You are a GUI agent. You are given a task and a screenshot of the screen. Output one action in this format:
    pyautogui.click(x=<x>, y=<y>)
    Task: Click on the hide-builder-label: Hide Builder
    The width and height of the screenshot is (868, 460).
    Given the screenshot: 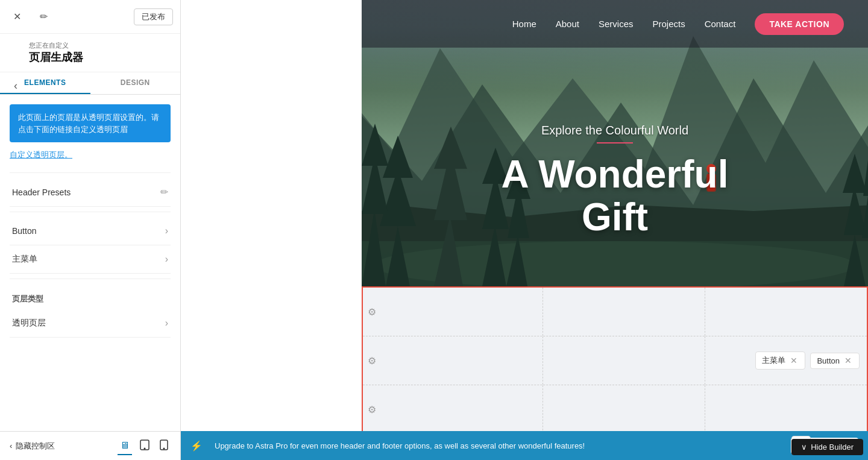 What is the action you would take?
    pyautogui.click(x=832, y=447)
    